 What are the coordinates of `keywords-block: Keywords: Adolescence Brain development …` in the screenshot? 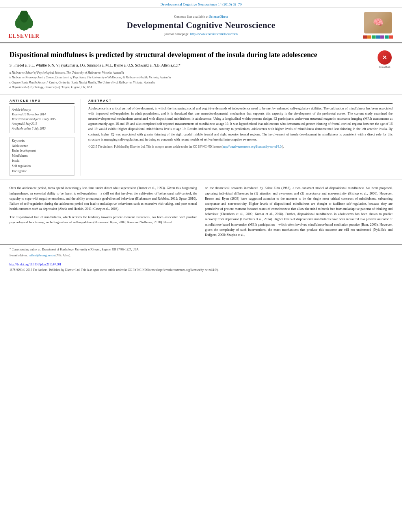 It's located at (42, 157).